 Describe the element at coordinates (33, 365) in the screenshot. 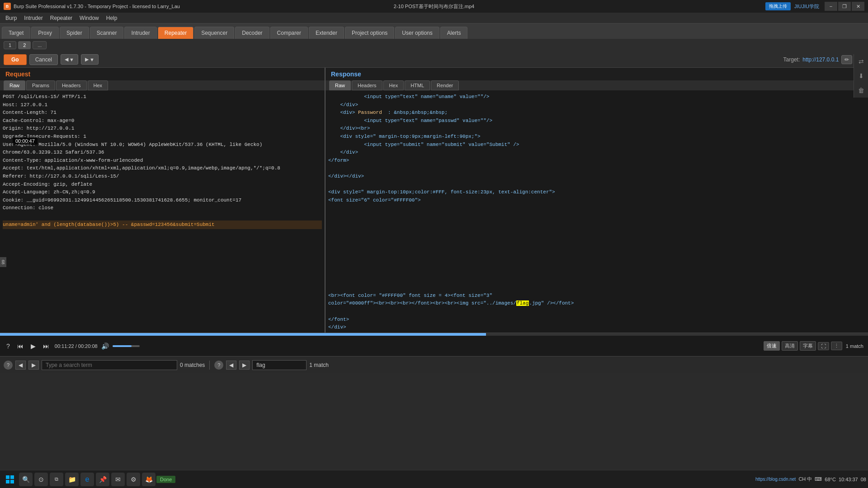

I see `search-next-button: ▶` at that location.